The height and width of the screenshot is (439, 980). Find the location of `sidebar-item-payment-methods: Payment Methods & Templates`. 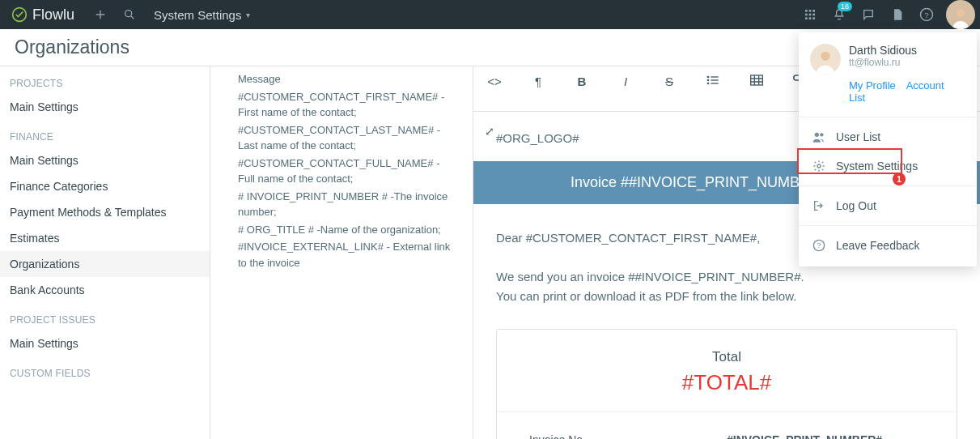

sidebar-item-payment-methods: Payment Methods & Templates is located at coordinates (105, 212).